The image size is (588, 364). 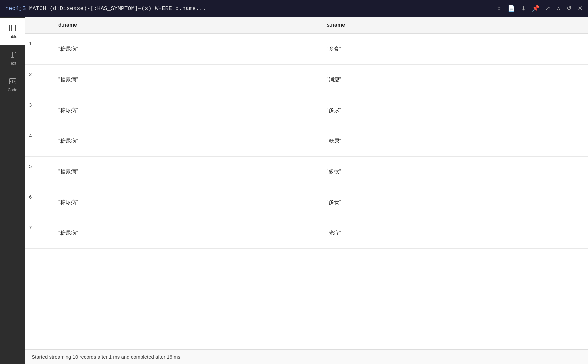 I want to click on collapse-icon: ∧, so click(x=559, y=8).